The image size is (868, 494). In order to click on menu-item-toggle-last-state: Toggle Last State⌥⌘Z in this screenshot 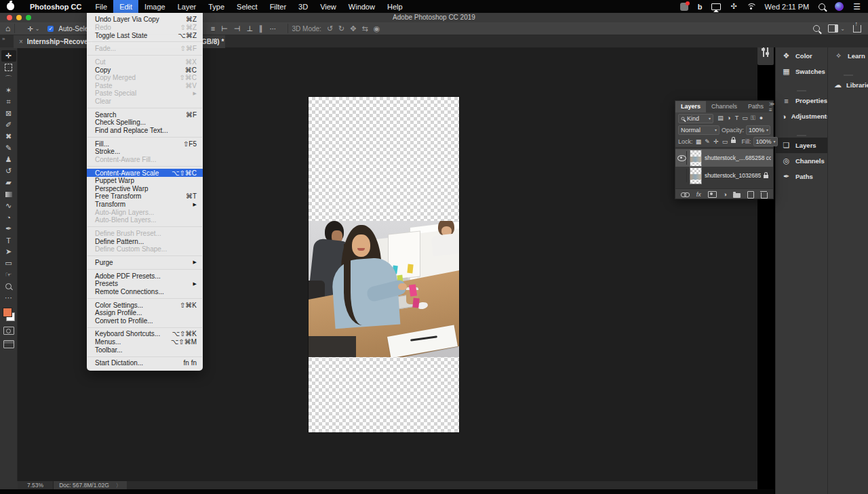, I will do `click(145, 35)`.